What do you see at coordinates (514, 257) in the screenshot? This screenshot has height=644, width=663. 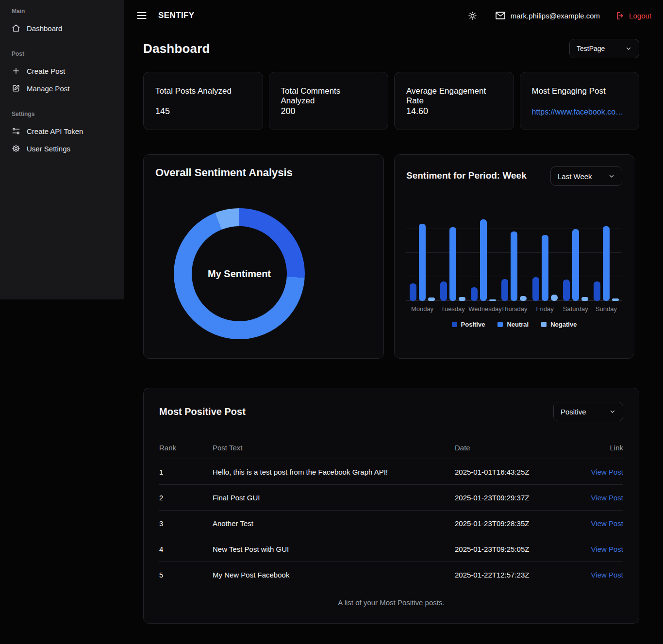 I see `bar-chart-plot` at bounding box center [514, 257].